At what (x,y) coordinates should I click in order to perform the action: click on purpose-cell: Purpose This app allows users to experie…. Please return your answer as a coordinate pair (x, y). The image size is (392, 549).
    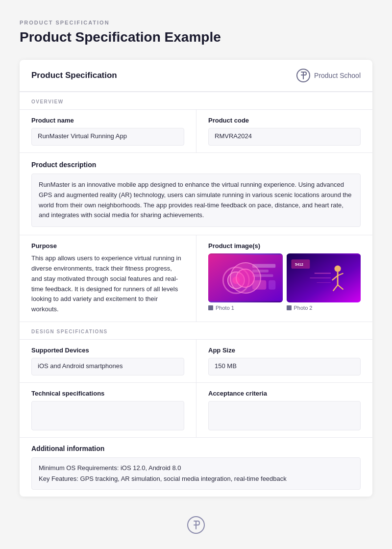
    Looking at the image, I should click on (108, 278).